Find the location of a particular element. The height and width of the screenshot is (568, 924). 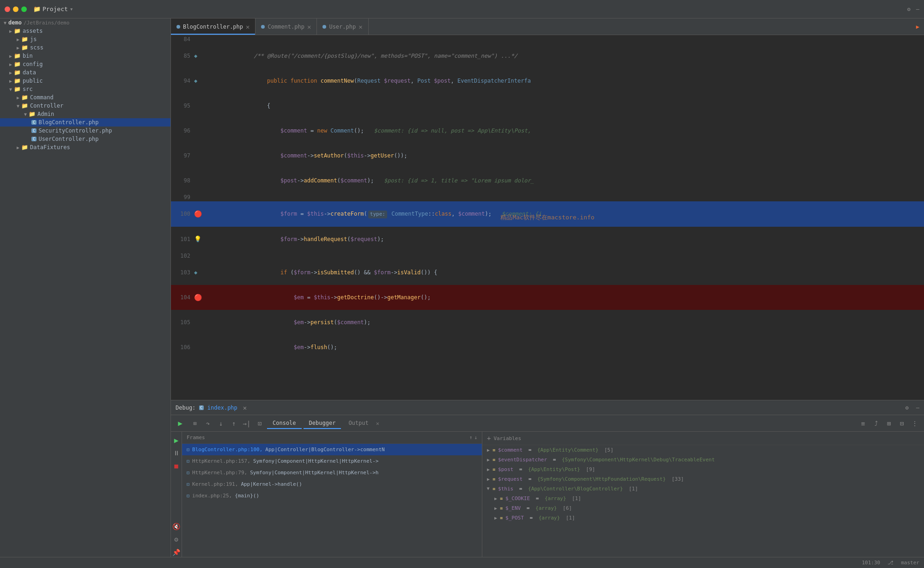

frame-item: ⊡ index.php:25, {main}() is located at coordinates (332, 496).